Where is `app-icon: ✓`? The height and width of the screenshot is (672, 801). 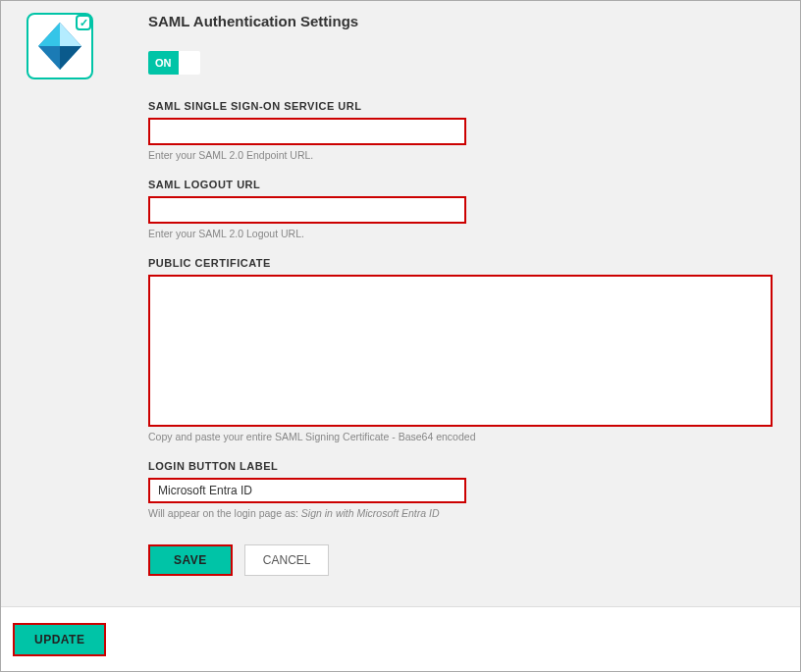 app-icon: ✓ is located at coordinates (60, 46).